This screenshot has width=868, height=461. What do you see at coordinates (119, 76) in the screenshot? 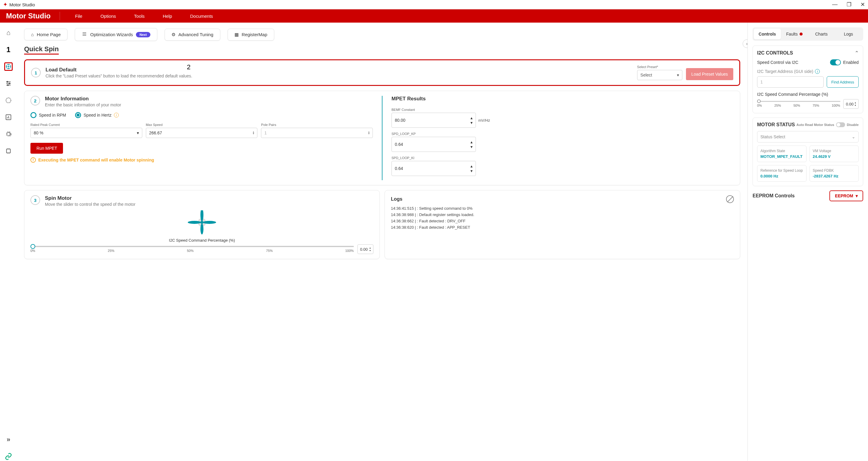
I see `step-1-desc: Click the "Load Preset values" button to…` at bounding box center [119, 76].